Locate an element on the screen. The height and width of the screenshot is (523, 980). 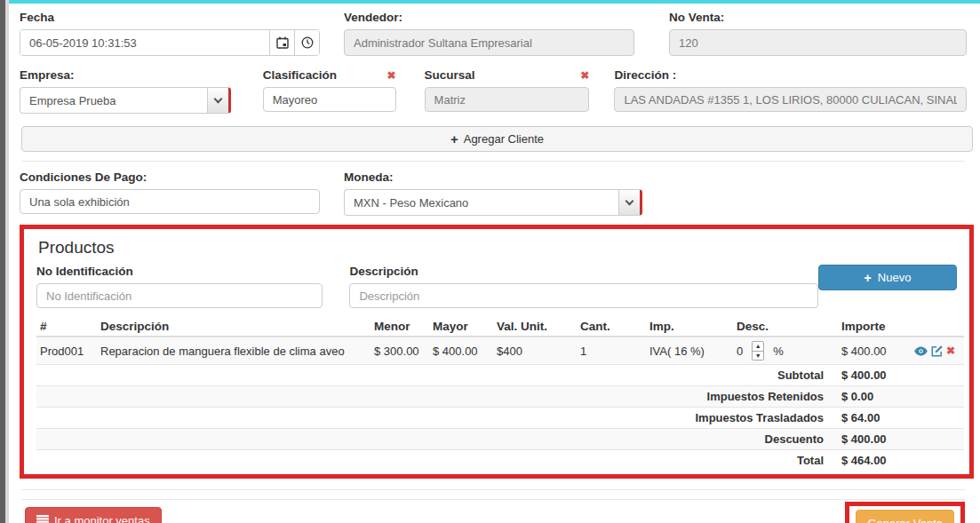
edit-pencil-icon is located at coordinates (936, 352).